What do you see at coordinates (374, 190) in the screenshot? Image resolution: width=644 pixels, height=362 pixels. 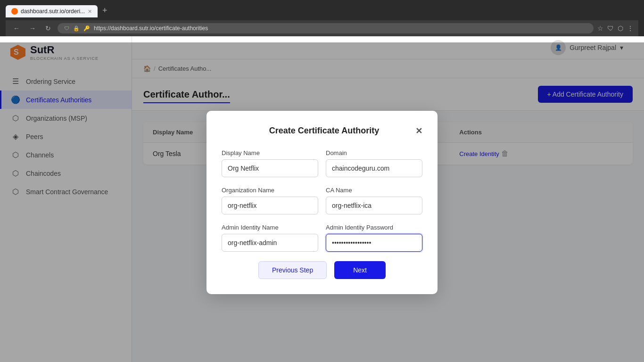 I see `ca-name-label: CA Name` at bounding box center [374, 190].